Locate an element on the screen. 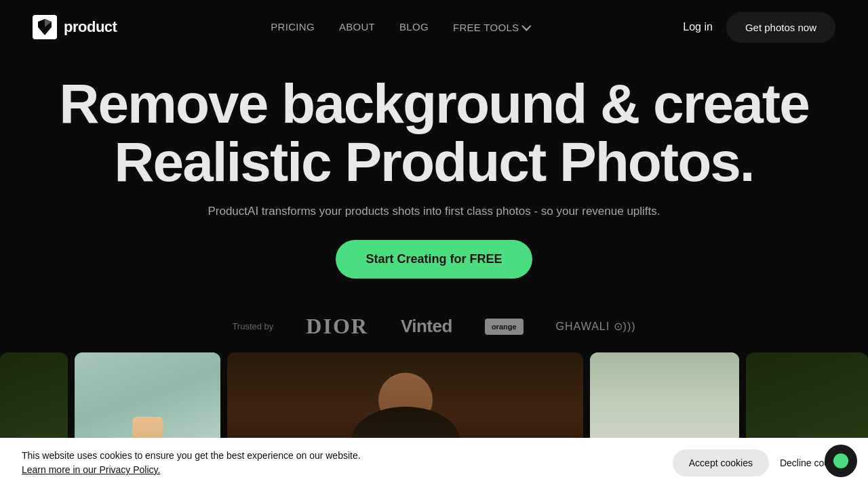  accept-cookies-button: Accept cookies is located at coordinates (721, 463).